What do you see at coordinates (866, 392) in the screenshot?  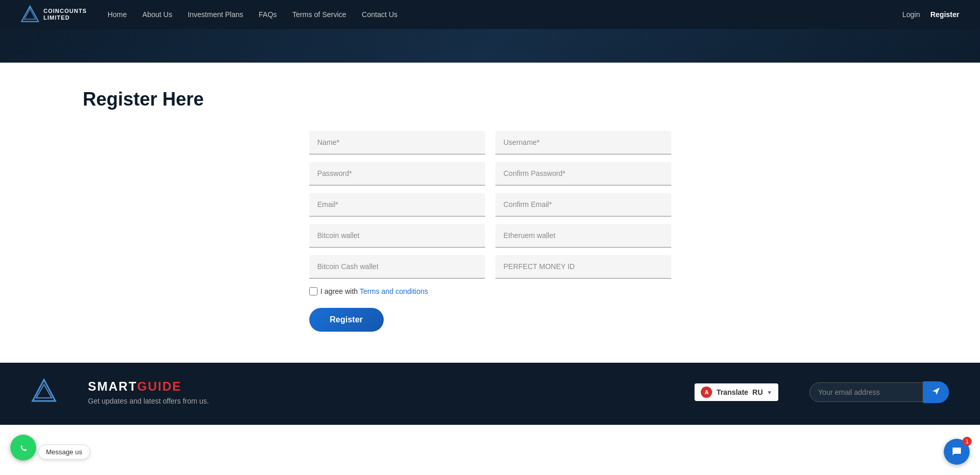 I see `footer-email-input` at bounding box center [866, 392].